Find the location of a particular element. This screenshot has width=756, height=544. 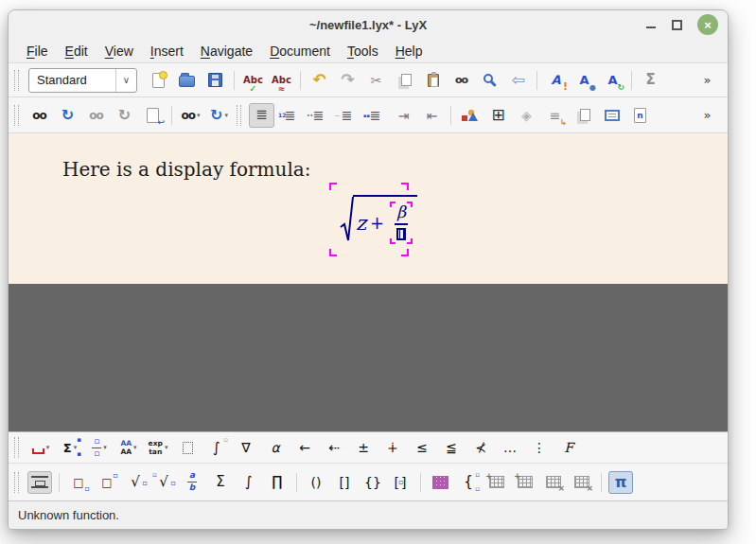

spellcheck-button: Abc✓ is located at coordinates (254, 80).